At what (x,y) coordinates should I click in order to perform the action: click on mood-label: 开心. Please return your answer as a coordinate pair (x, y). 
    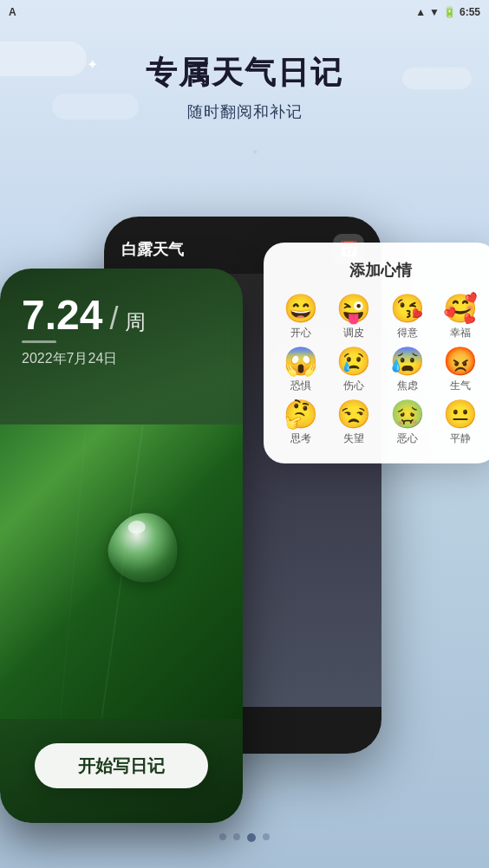
    Looking at the image, I should click on (301, 333).